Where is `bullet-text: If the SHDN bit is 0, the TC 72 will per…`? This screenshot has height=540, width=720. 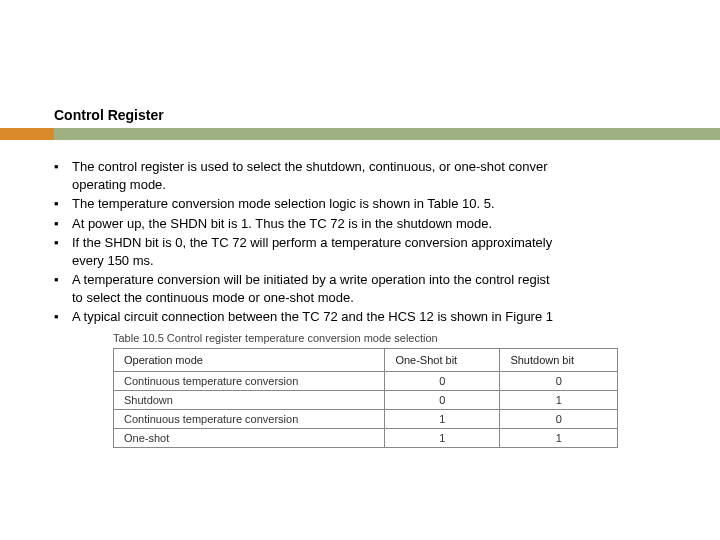 bullet-text: If the SHDN bit is 0, the TC 72 will per… is located at coordinates (312, 242).